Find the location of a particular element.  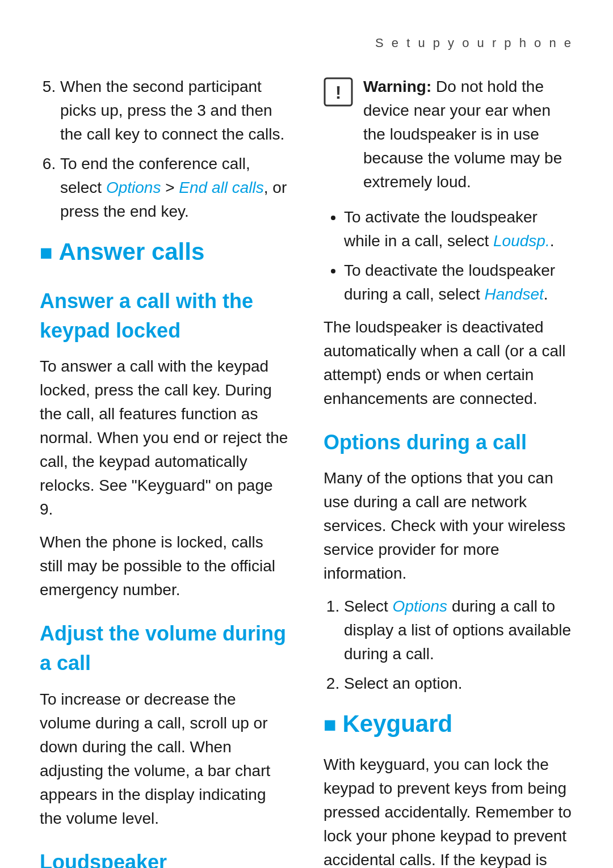

bullet2-after: . is located at coordinates (546, 294).